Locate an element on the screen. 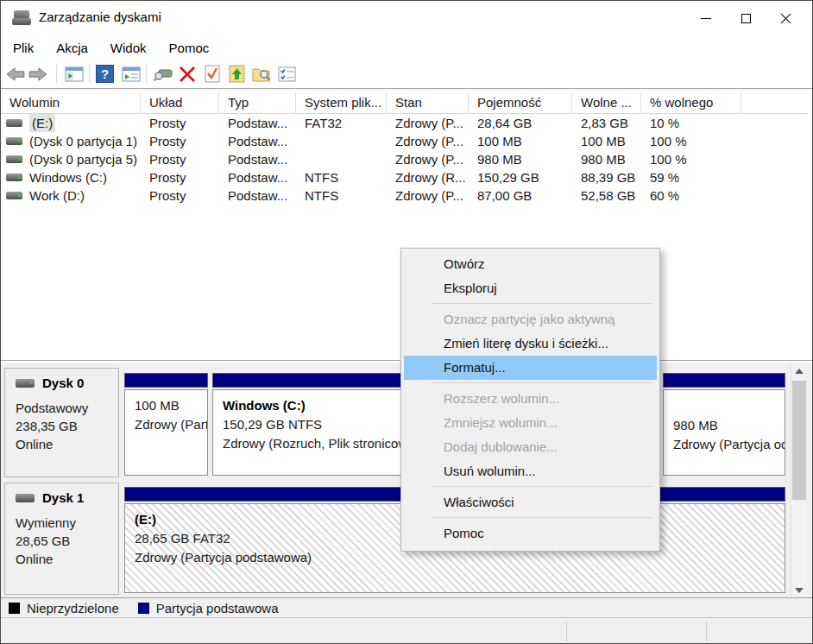 This screenshot has width=813, height=644. checklist-icon is located at coordinates (287, 74).